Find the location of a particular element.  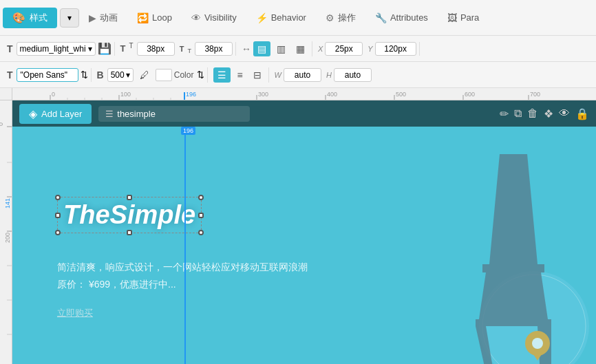

handle-top-middle is located at coordinates (129, 197).